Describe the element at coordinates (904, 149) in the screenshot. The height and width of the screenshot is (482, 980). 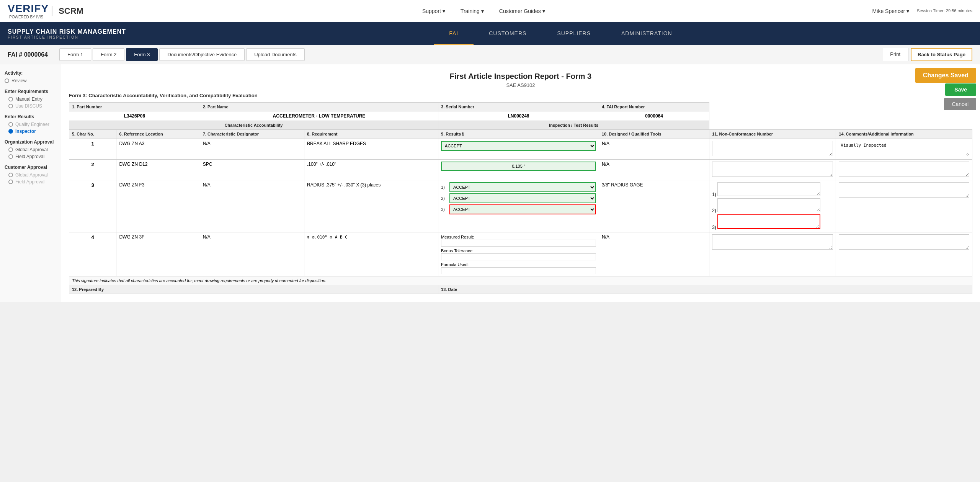
I see `comments-textarea-1: Visually Inspected` at that location.